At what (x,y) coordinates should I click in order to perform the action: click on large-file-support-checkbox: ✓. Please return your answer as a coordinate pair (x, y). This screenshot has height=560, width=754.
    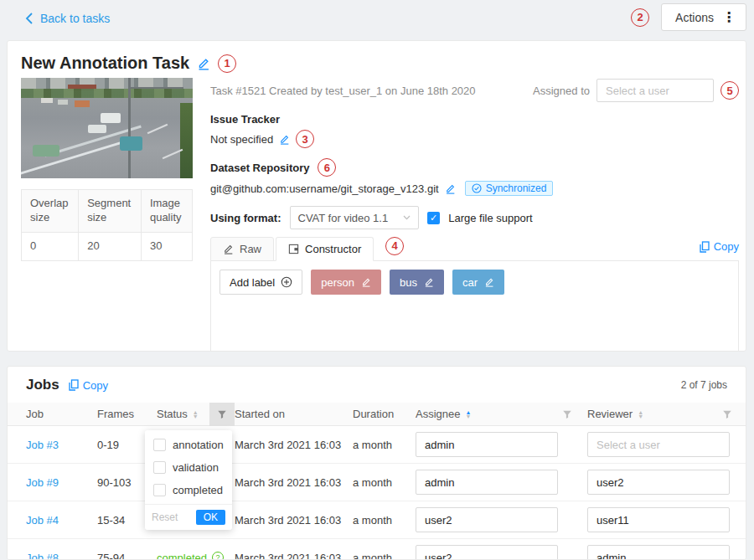
    Looking at the image, I should click on (434, 218).